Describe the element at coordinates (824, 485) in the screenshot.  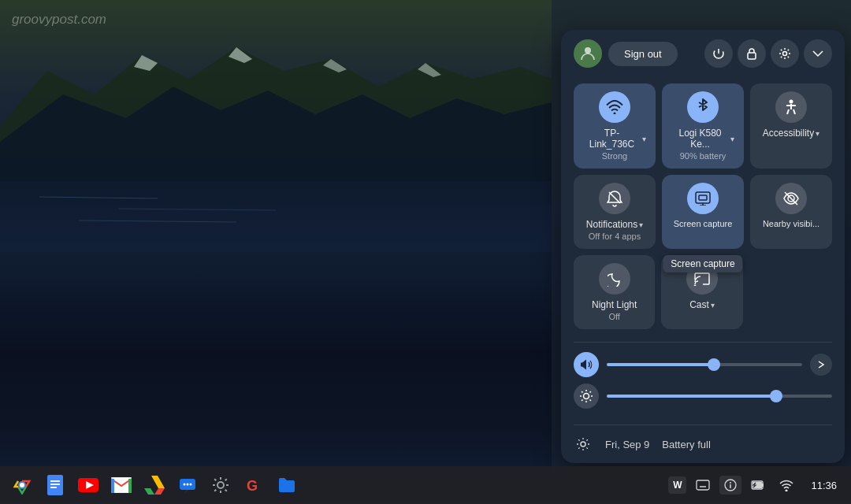
I see `time-display: 11:36` at that location.